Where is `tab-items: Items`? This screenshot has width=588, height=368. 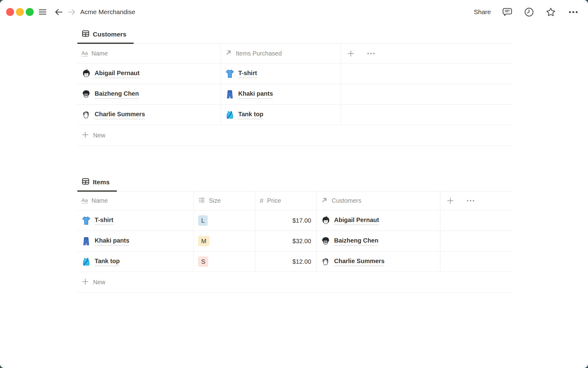 tab-items: Items is located at coordinates (97, 184).